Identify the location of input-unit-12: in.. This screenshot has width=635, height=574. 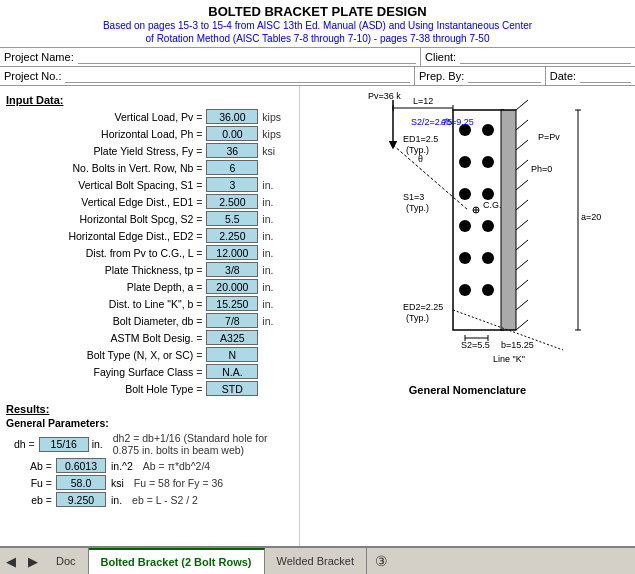
(276, 320).